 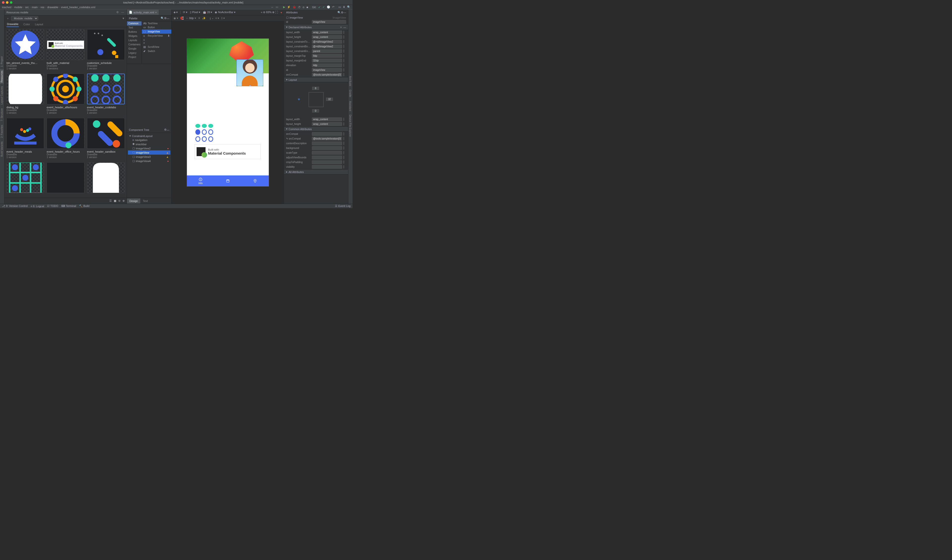 What do you see at coordinates (110, 201) in the screenshot?
I see `list-view-icon: ☰` at bounding box center [110, 201].